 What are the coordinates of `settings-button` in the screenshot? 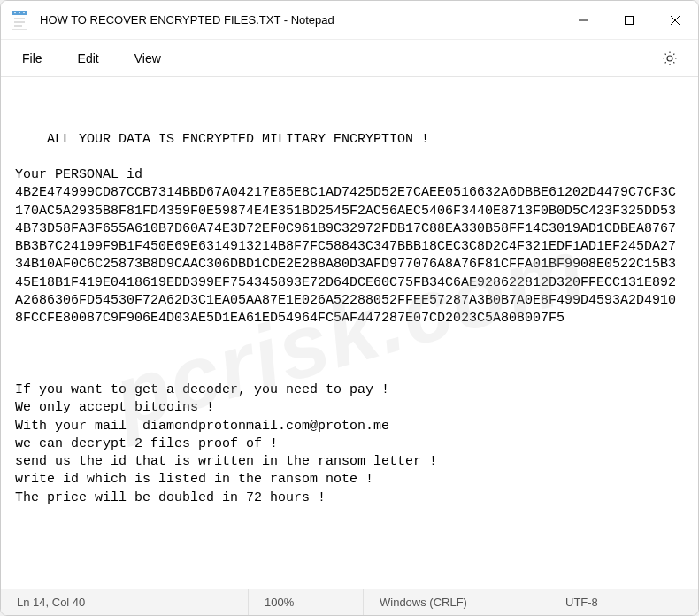 It's located at (670, 58).